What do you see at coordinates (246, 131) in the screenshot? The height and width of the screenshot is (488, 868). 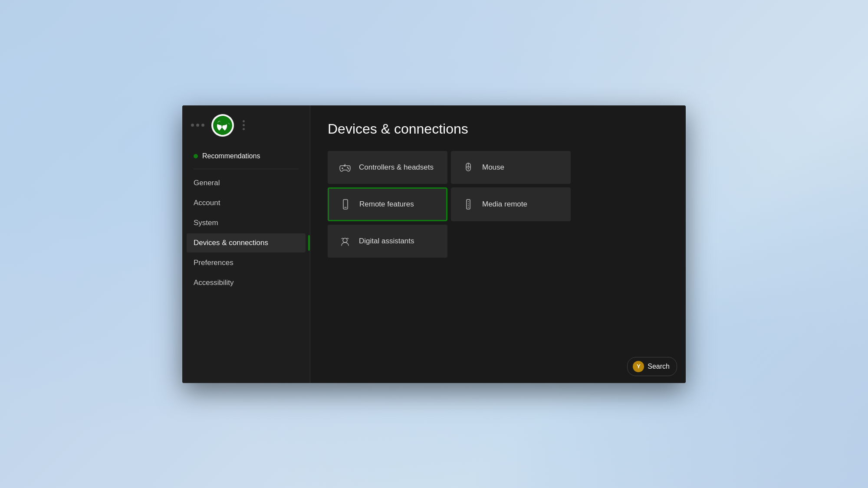 I see `sidebar-header` at bounding box center [246, 131].